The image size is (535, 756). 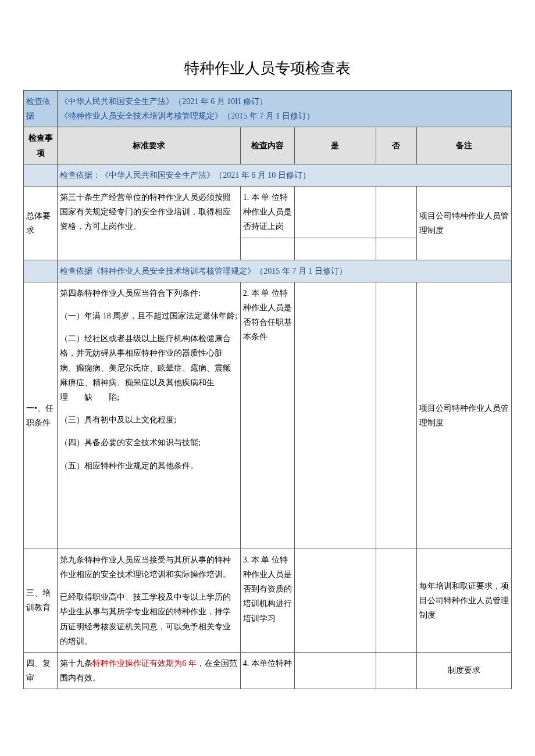 I want to click on section-1-spacer, so click(x=41, y=175).